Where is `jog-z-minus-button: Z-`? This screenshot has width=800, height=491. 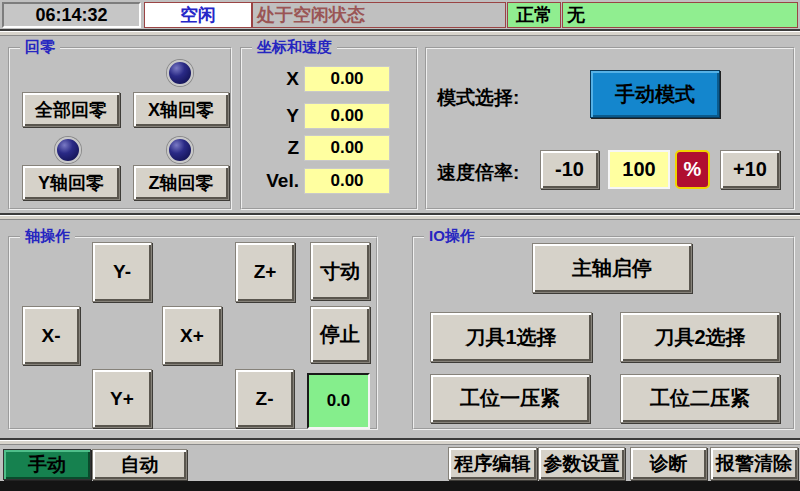
jog-z-minus-button: Z- is located at coordinates (264, 398).